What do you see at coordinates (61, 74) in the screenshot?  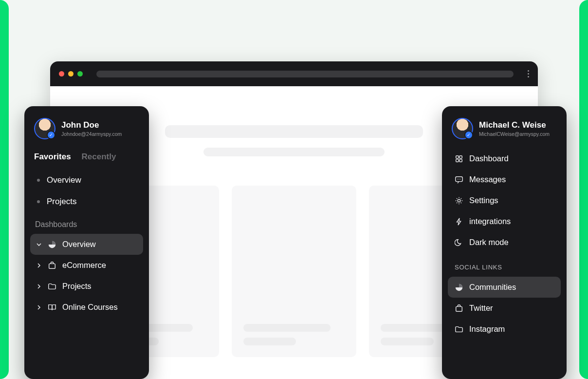 I see `close-icon` at bounding box center [61, 74].